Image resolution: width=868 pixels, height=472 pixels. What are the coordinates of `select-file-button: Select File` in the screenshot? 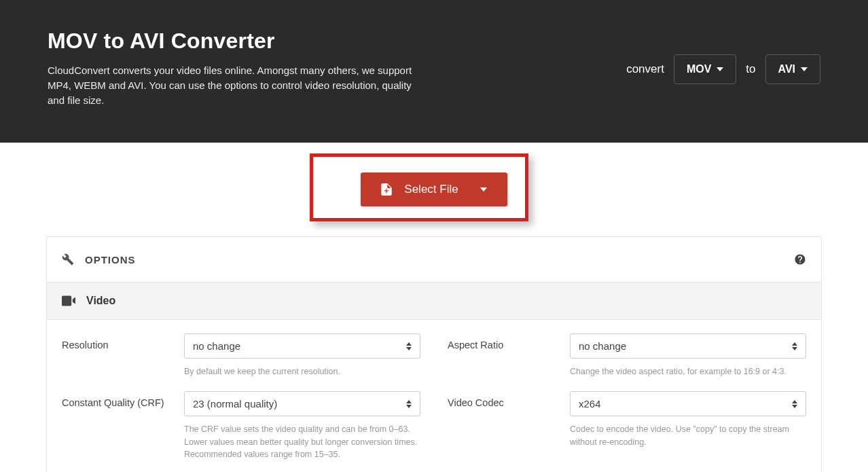 It's located at (433, 189).